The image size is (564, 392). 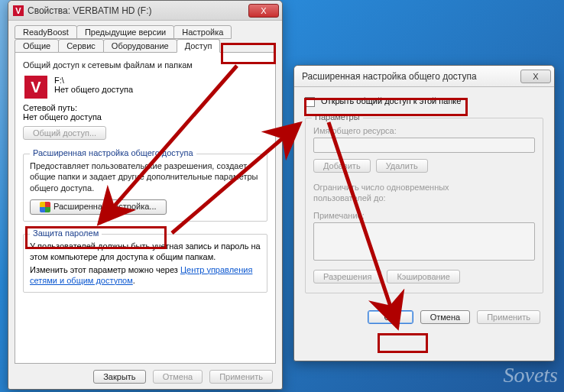 I want to click on properties-titlebar: Свойства: VERBATIM HD (F:) X, so click(x=145, y=11).